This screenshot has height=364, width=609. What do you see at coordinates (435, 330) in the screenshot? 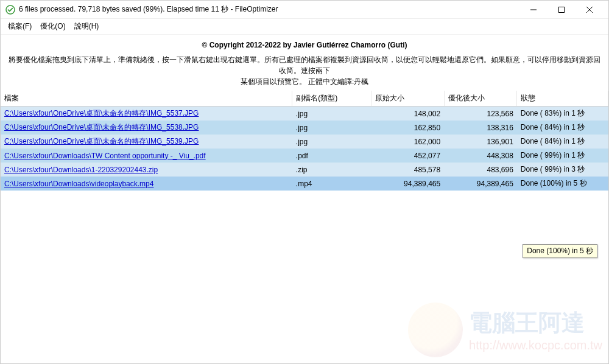
I see `watermark-mascot-icon` at bounding box center [435, 330].